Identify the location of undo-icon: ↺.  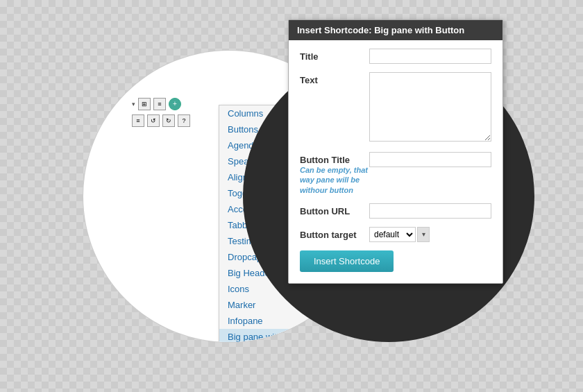
(153, 121).